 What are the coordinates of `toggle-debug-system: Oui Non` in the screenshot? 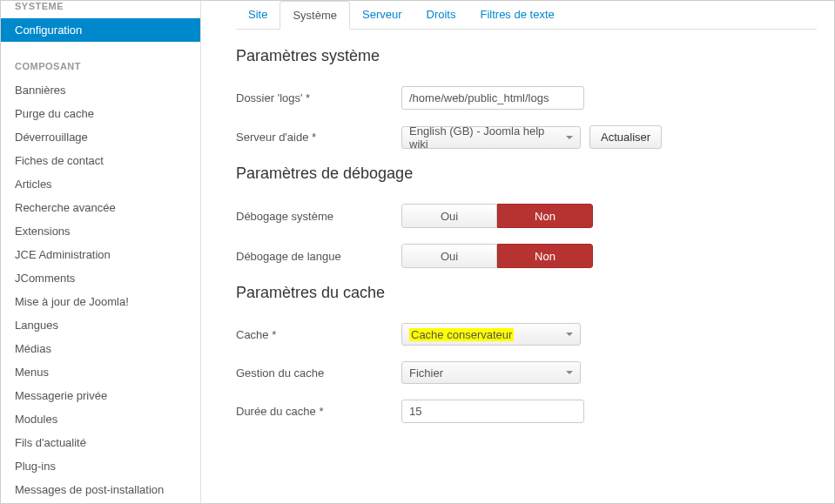 It's located at (497, 216).